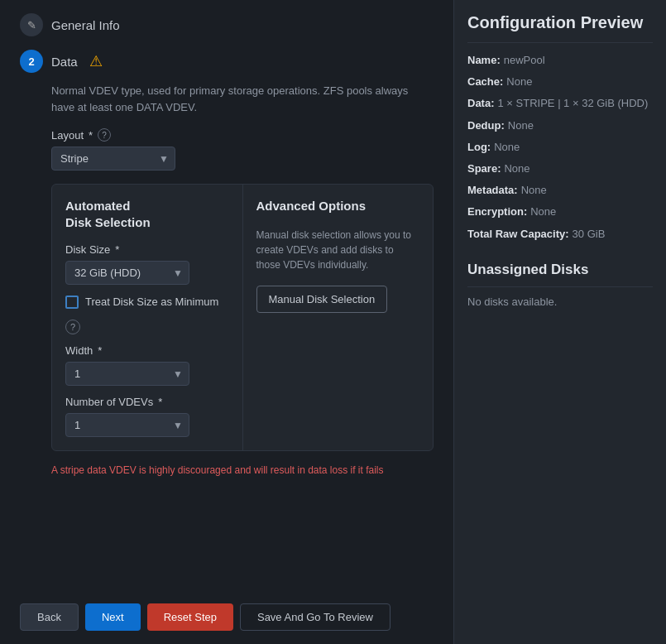 This screenshot has width=666, height=644. What do you see at coordinates (227, 611) in the screenshot?
I see `action-buttons: Back Next Reset Step Save And Go To Revi…` at bounding box center [227, 611].